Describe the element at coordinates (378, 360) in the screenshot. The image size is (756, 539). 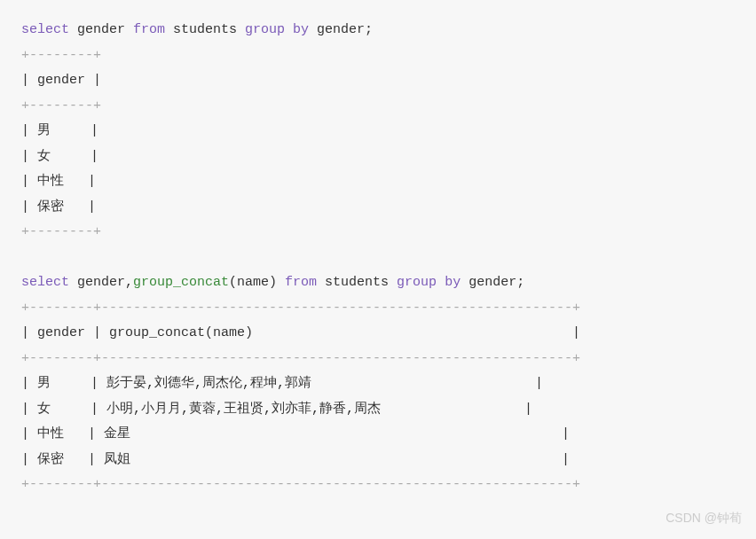
I see `result2-sep-mid: +--------+------------------------------…` at that location.